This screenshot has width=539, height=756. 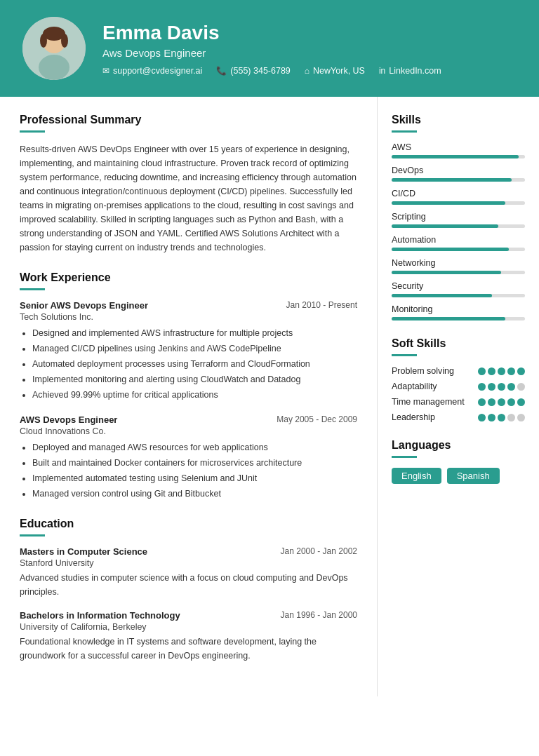 What do you see at coordinates (458, 217) in the screenshot?
I see `skills-section: Skills AWS DevOps CI/CD Scripting Automa…` at bounding box center [458, 217].